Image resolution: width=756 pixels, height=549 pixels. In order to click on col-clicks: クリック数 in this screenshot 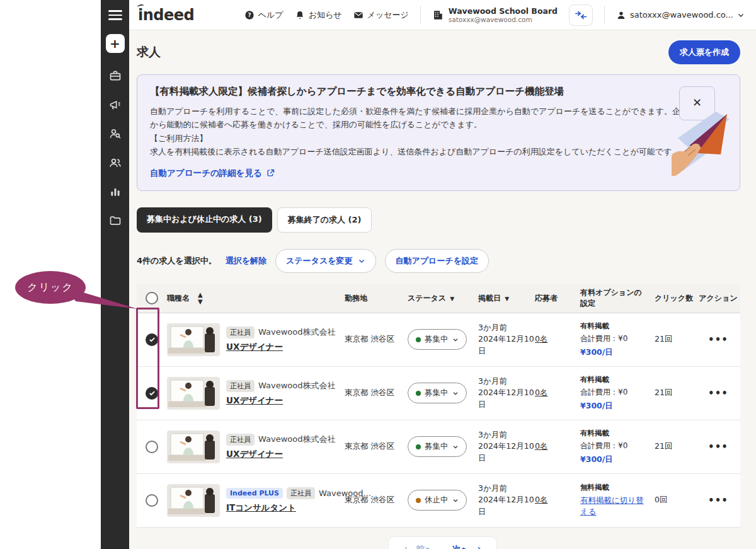, I will do `click(676, 299)`.